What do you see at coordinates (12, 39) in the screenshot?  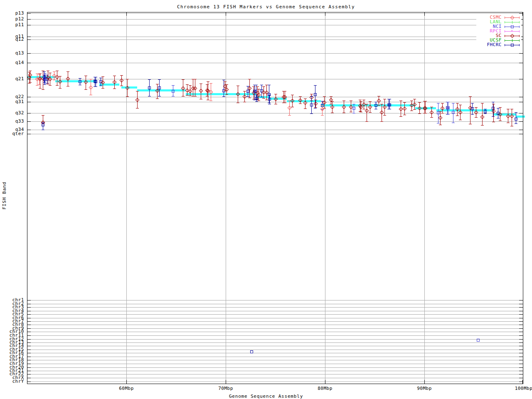 I see `y-tick-label: q12` at bounding box center [12, 39].